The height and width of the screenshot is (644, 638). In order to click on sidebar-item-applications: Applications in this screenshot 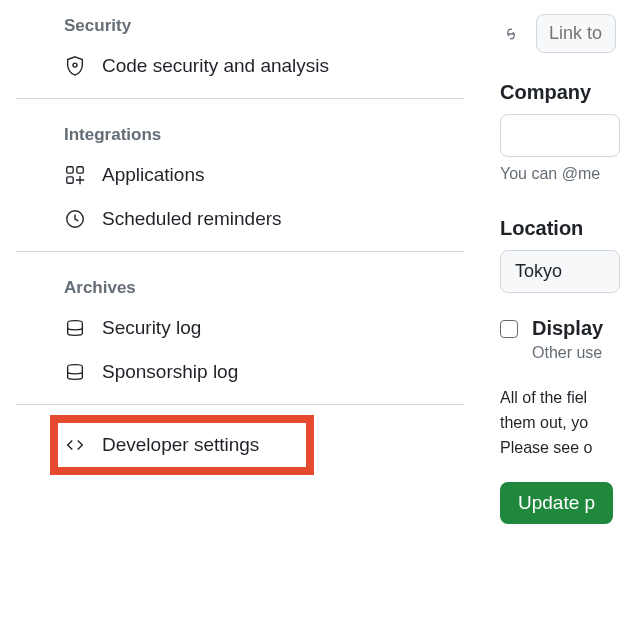, I will do `click(240, 175)`.